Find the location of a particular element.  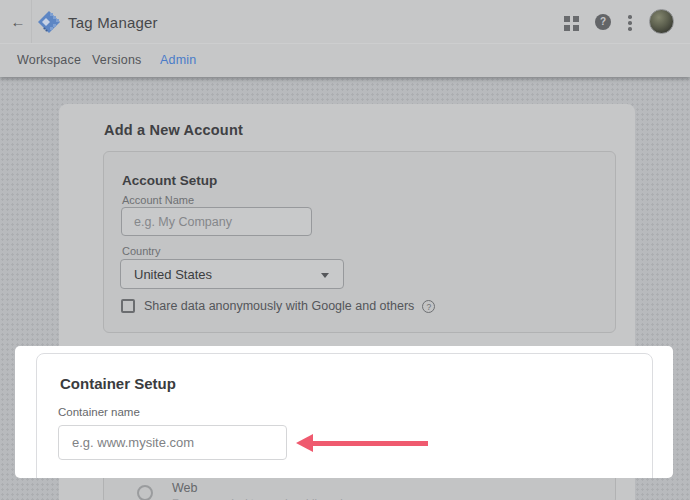

back-arrow-icon: ← is located at coordinates (18, 22).